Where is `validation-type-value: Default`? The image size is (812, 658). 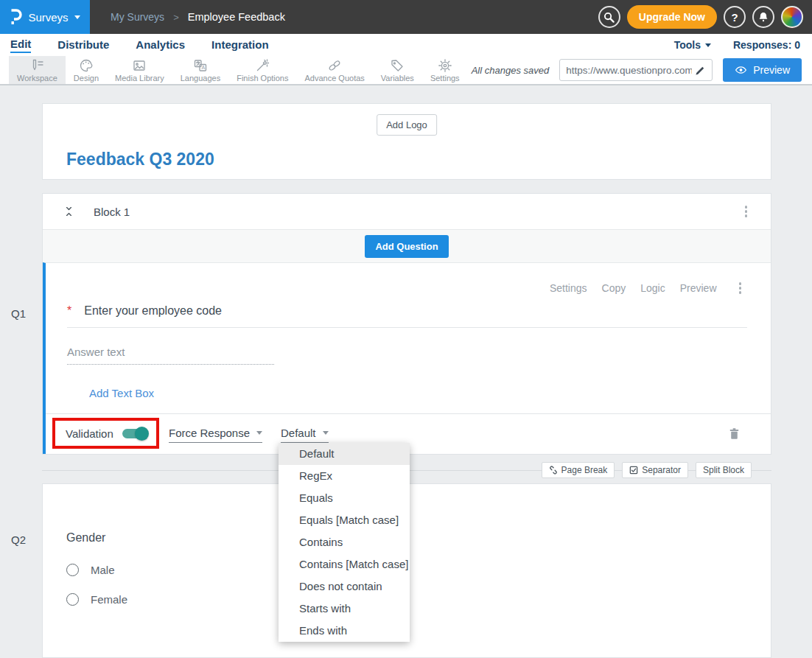 validation-type-value: Default is located at coordinates (298, 433).